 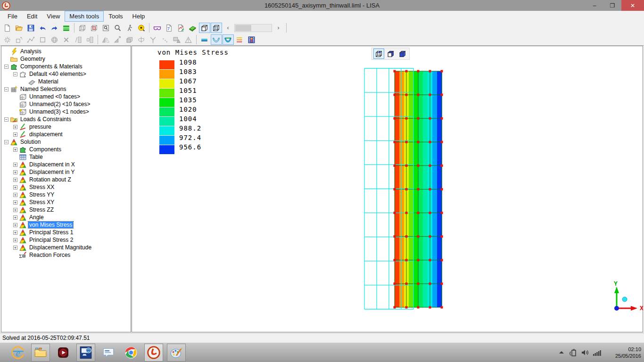 I want to click on animate-button, so click(x=252, y=40).